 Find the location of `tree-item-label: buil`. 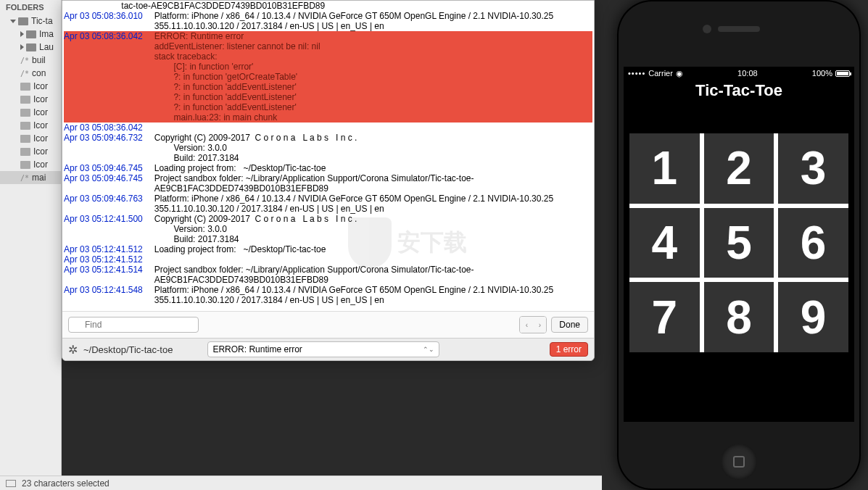

tree-item-label: buil is located at coordinates (39, 60).